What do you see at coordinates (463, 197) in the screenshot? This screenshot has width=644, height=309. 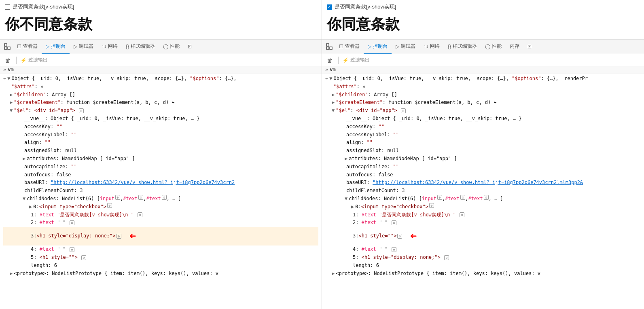 I see `right-target-icon-cn2: ⊙` at bounding box center [463, 197].